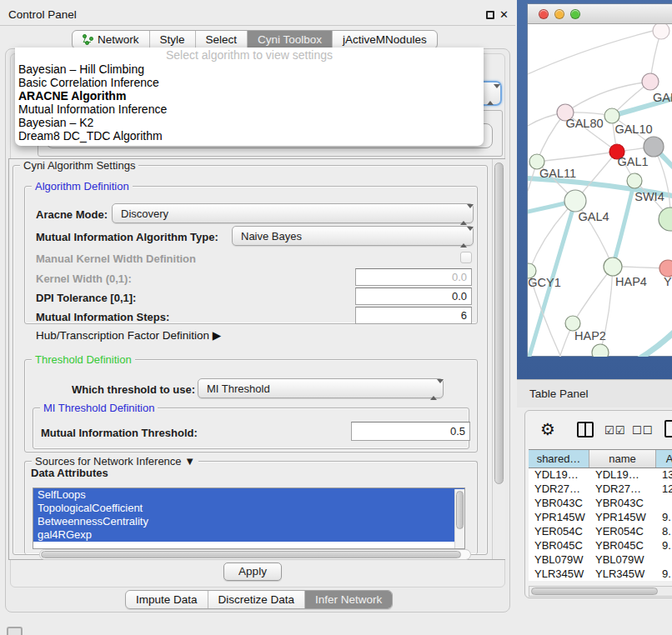  What do you see at coordinates (594, 217) in the screenshot?
I see `node-label: GAL4` at bounding box center [594, 217].